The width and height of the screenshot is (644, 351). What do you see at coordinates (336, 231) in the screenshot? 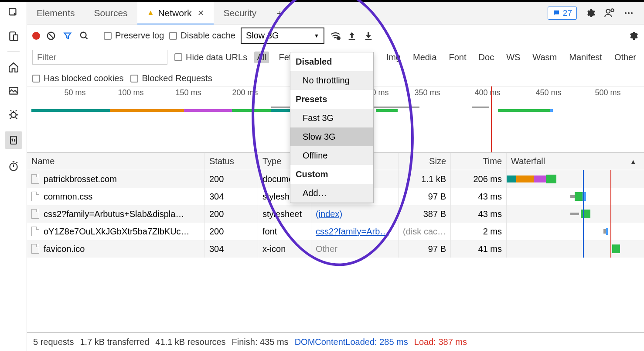
I see `table-row: oY1Z8e7OuLXkJGbXtr5ba7ZlbKUc…200fontcss2…` at bounding box center [336, 231].